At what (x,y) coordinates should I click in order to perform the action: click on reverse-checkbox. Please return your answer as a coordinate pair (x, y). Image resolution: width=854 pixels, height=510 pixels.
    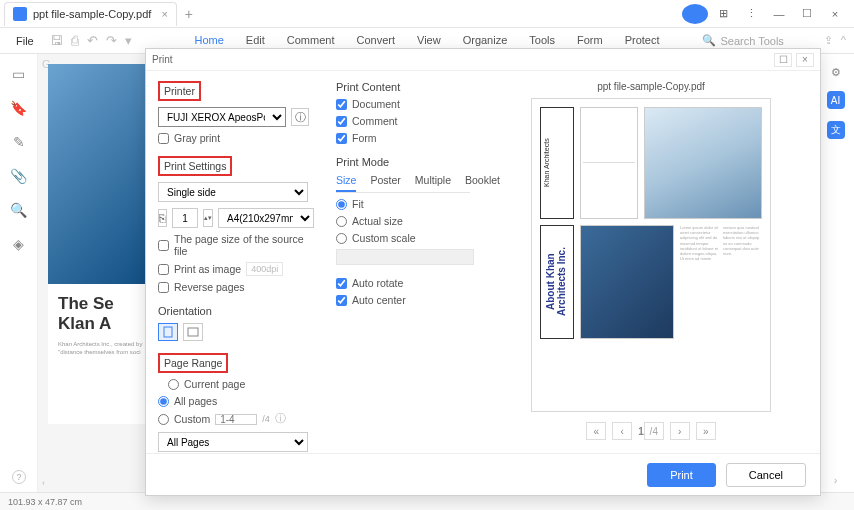
    Looking at the image, I should click on (164, 288).